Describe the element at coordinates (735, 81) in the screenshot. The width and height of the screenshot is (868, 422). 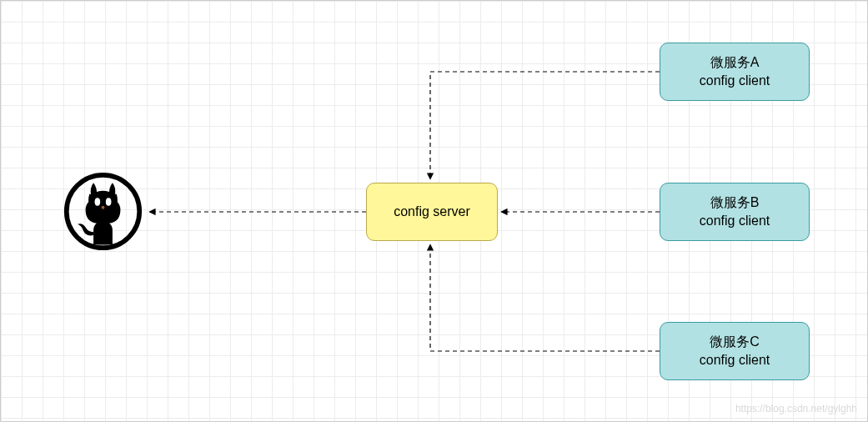
I see `client-a-subtitle: config client` at that location.